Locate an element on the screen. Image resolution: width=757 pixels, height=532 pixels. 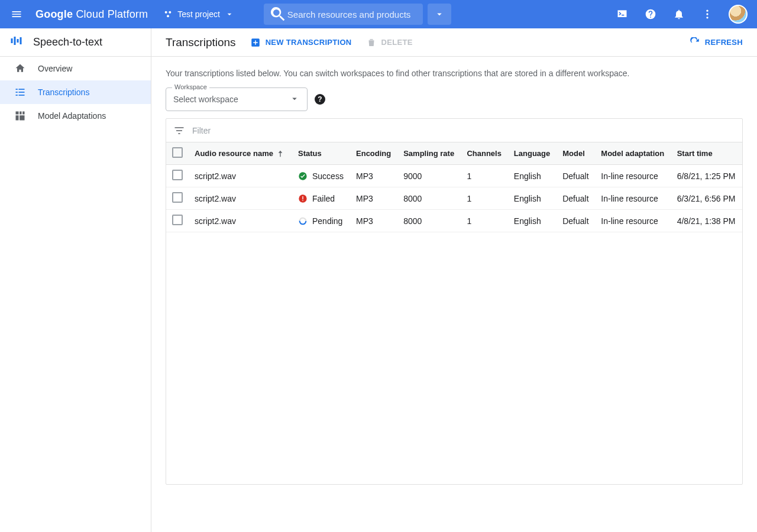
col-language: Language is located at coordinates (532, 154).